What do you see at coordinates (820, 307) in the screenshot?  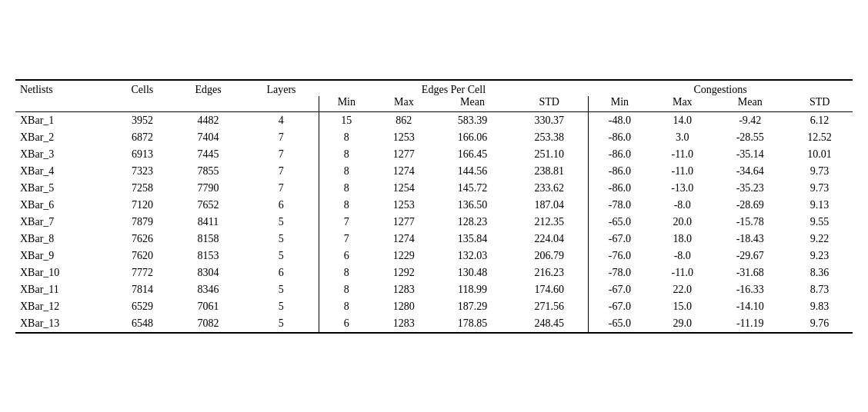 I see `cell-cong-std: 9.83` at bounding box center [820, 307].